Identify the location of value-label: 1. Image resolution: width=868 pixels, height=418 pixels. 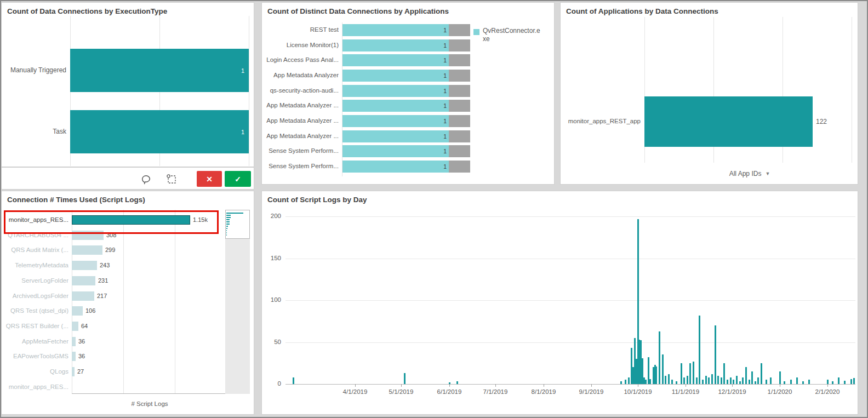
(445, 151).